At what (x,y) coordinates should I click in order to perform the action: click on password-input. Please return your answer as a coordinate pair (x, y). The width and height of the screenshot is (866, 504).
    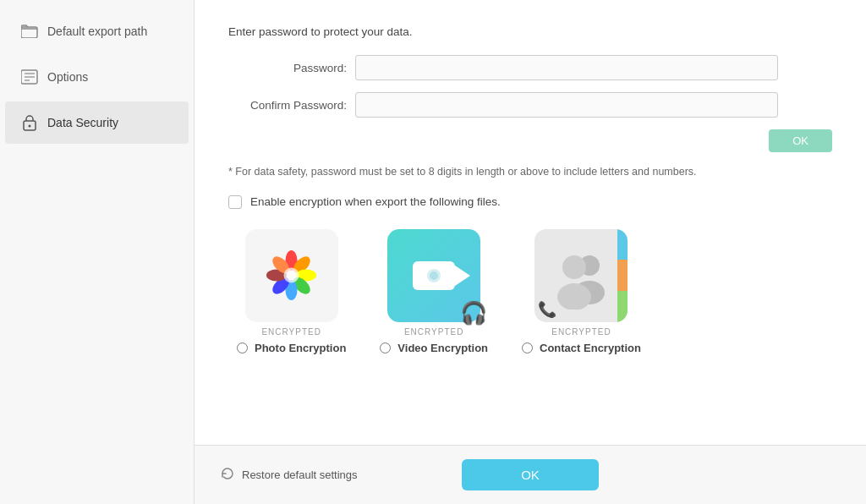
    Looking at the image, I should click on (567, 68).